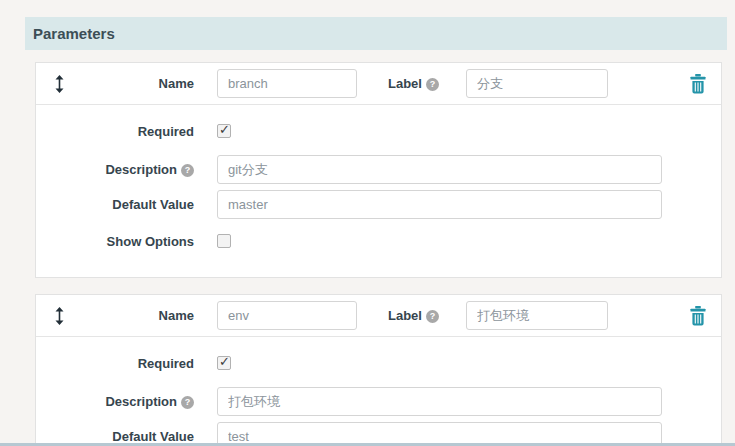  I want to click on show-options-label: Show Options, so click(115, 242).